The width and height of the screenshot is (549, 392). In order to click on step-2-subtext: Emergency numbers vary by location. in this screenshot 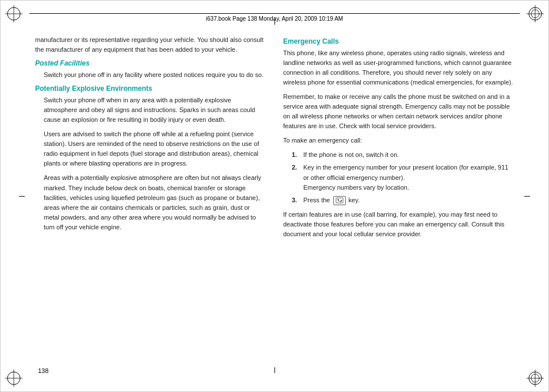, I will do `click(356, 187)`.